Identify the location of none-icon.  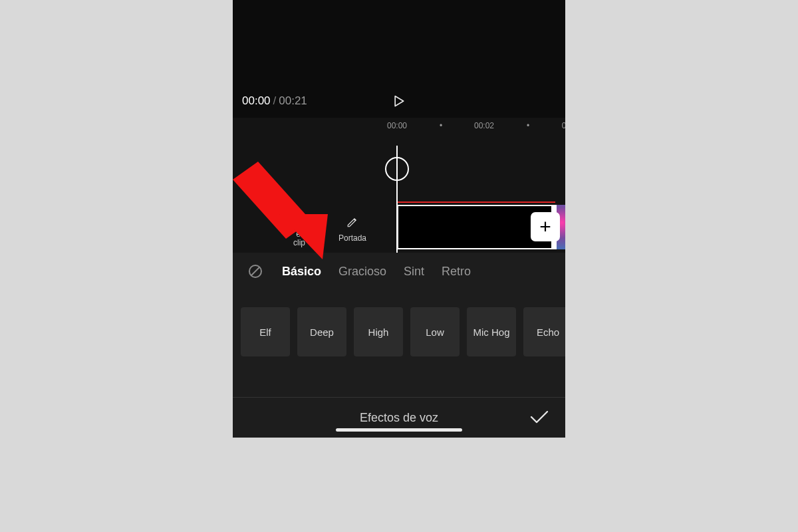
(255, 271).